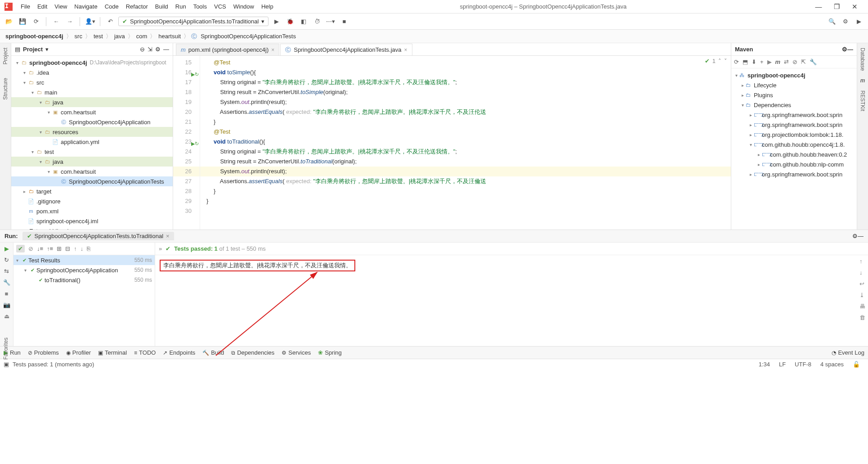 This screenshot has height=464, width=868. What do you see at coordinates (142, 36) in the screenshot?
I see `crumb: com` at bounding box center [142, 36].